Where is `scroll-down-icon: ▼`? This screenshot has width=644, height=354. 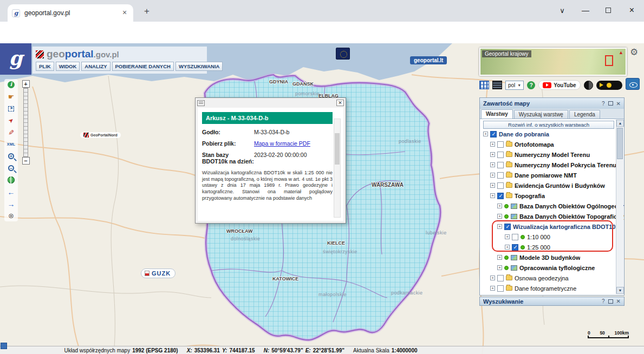 scroll-down-icon: ▼ is located at coordinates (620, 290).